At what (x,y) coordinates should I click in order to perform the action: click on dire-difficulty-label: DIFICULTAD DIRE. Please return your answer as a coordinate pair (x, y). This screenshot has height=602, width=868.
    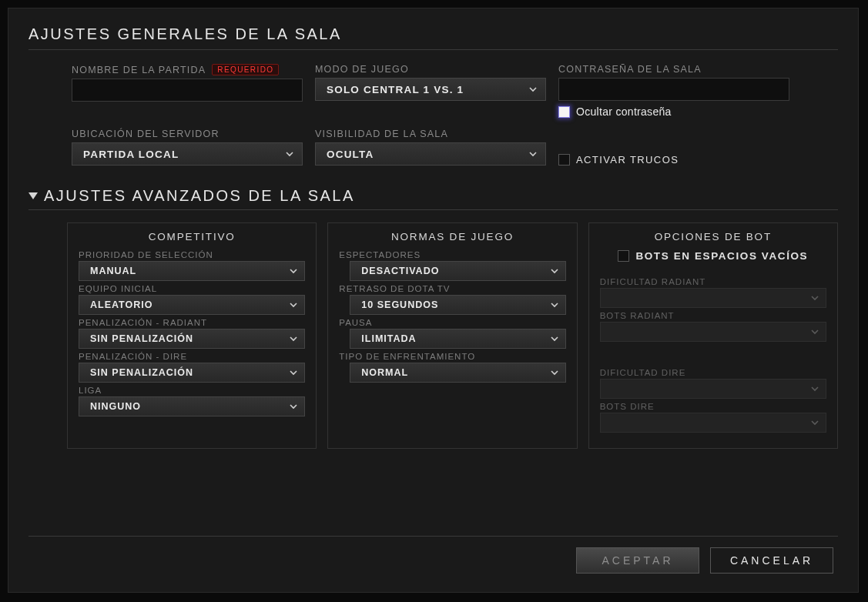
    Looking at the image, I should click on (713, 373).